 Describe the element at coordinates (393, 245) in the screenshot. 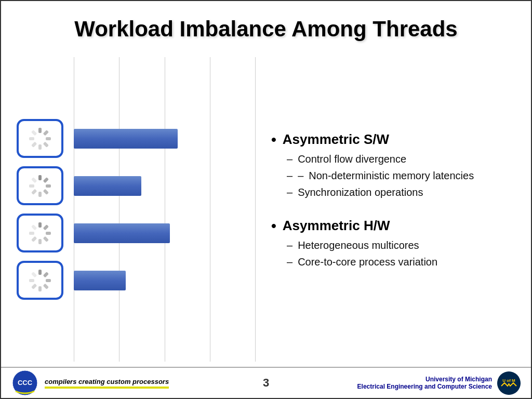

I see `bullet-group-hw: Asymmetric H/W Heterogeneous multicores …` at that location.